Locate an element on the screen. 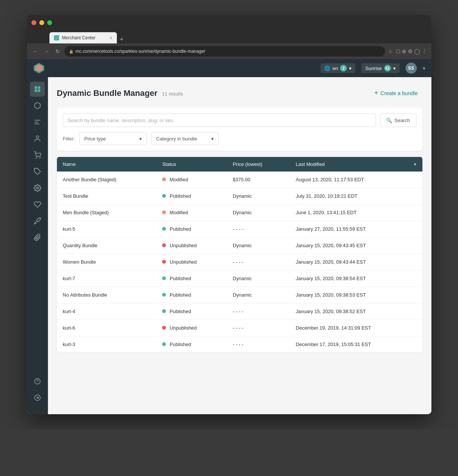 This screenshot has width=458, height=476. lang-selector: 🌐 en 2 ▾ is located at coordinates (338, 68).